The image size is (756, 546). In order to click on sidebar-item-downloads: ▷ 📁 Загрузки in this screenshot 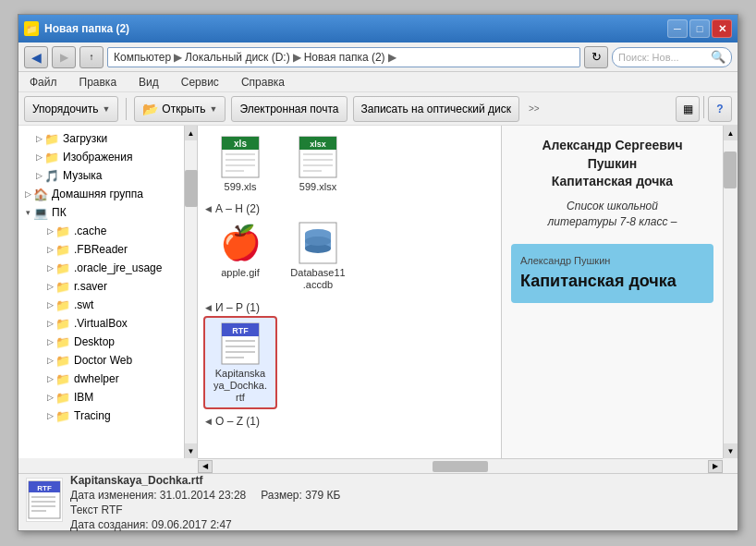, I will do `click(102, 139)`.